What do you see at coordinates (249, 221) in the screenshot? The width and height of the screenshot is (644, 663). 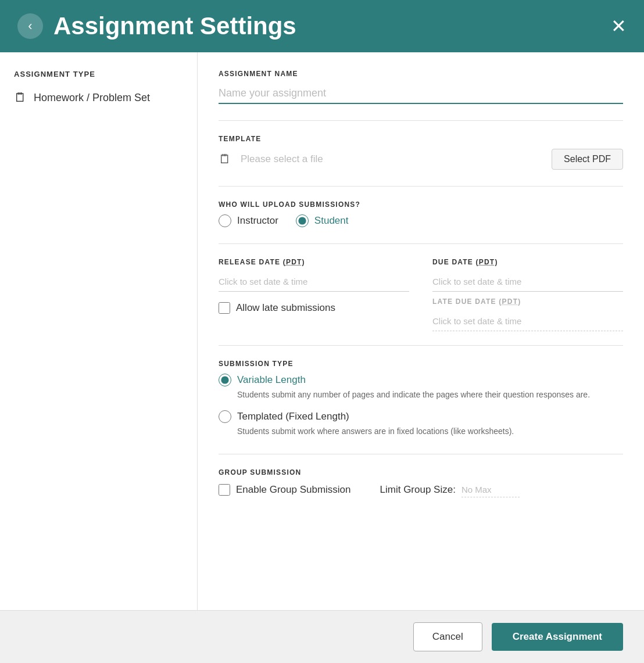 I see `instructor-radio-option: Instructor` at bounding box center [249, 221].